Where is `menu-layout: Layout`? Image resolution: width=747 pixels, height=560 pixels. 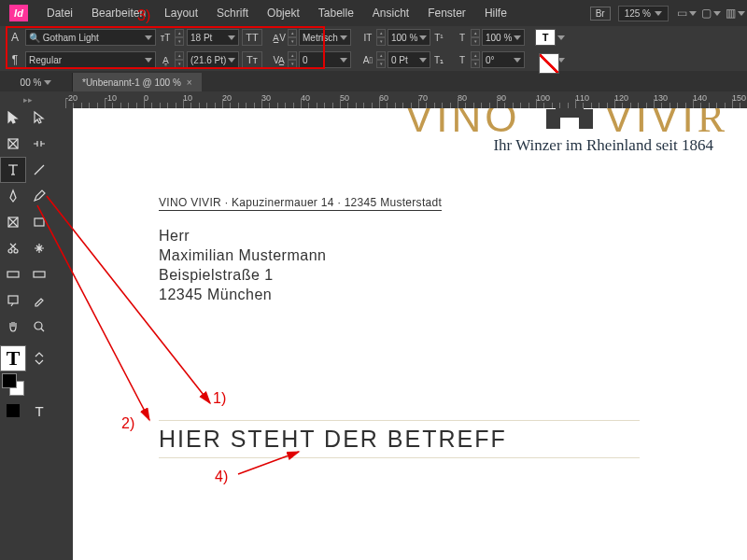
menu-layout: Layout is located at coordinates (181, 13).